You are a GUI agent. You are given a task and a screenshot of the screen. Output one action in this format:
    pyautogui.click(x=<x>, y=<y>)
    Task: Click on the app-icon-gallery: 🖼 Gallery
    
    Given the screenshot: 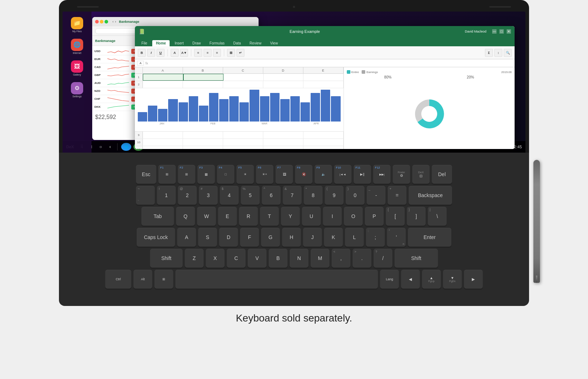 What is the action you would take?
    pyautogui.click(x=77, y=68)
    